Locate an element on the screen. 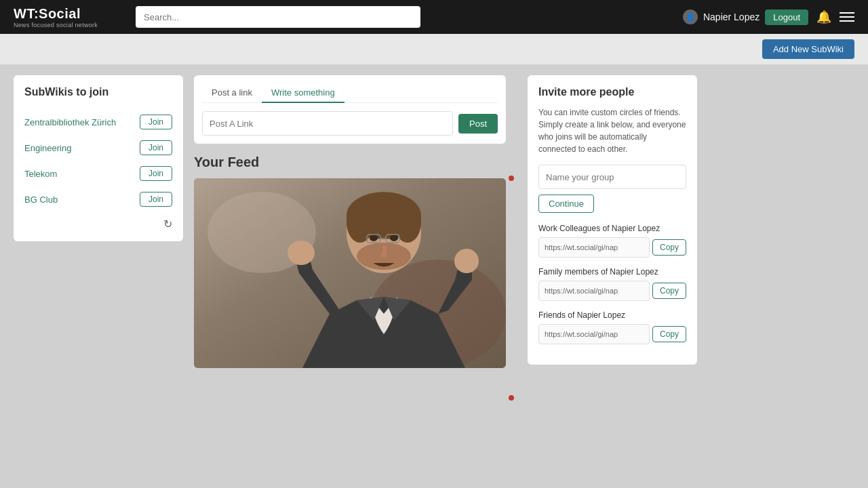  sidebar-title: SubWikis to join is located at coordinates (98, 92).